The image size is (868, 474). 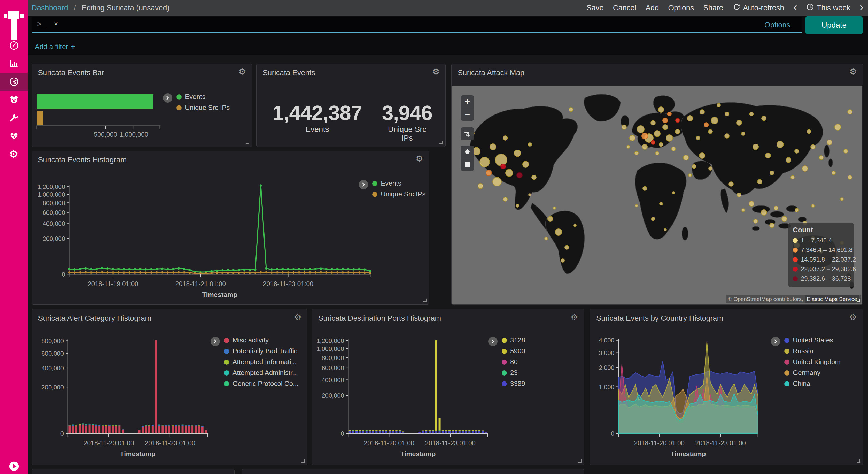 I want to click on sidebar-item-discover, so click(x=14, y=46).